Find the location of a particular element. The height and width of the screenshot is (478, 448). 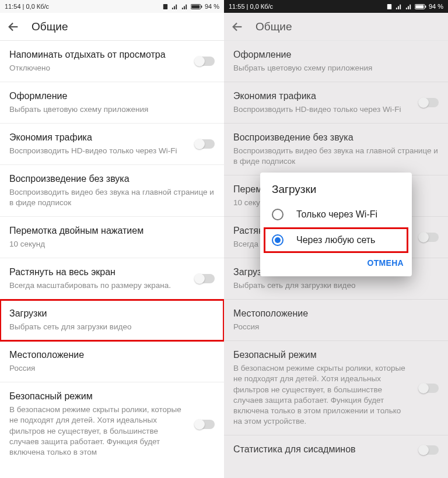

status-time: 11:55 | 0,0 Кб/с is located at coordinates (251, 6).